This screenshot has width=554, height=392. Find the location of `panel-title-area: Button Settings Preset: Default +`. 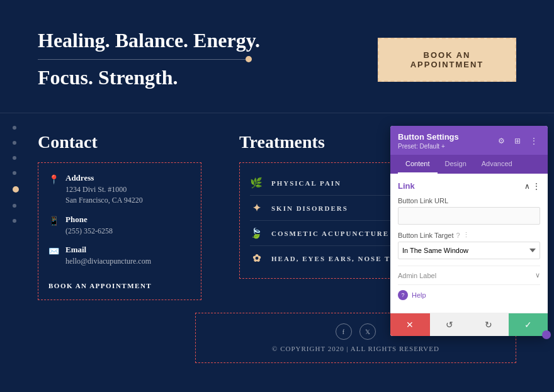

panel-title-area: Button Settings Preset: Default + is located at coordinates (428, 141).